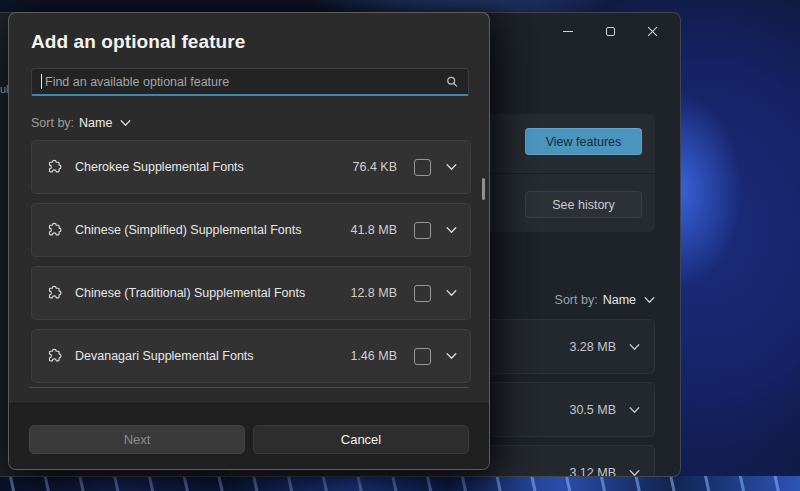 The image size is (800, 491). I want to click on cancel-button: Cancel, so click(361, 440).